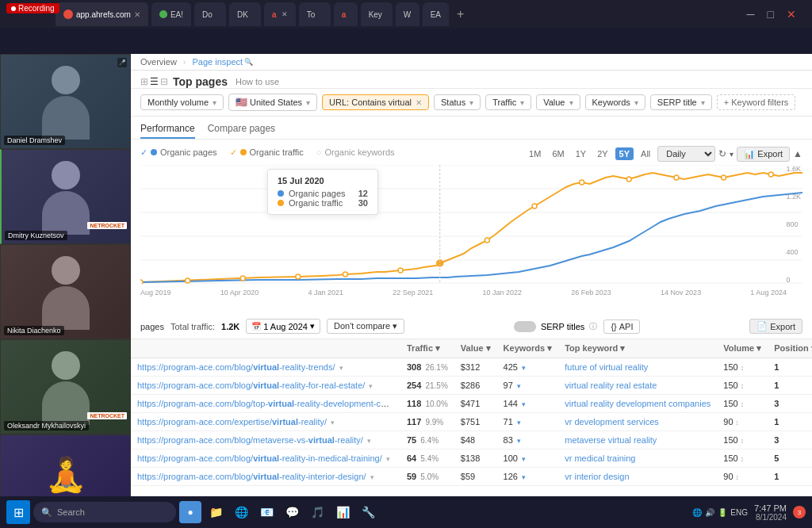 This screenshot has height=528, width=812. I want to click on tab-extra2: Do, so click(210, 14).